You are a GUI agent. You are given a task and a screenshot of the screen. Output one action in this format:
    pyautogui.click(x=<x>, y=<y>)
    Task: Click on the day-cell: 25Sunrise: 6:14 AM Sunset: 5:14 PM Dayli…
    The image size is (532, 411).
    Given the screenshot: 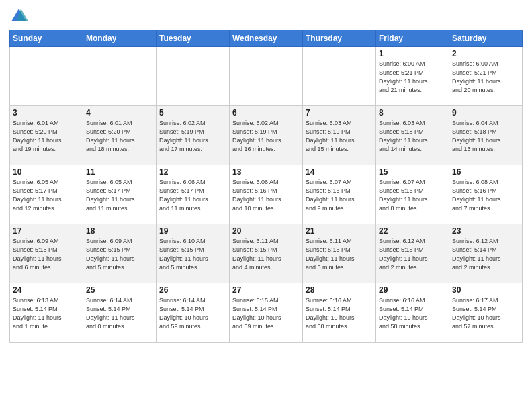 What is the action you would take?
    pyautogui.click(x=120, y=313)
    